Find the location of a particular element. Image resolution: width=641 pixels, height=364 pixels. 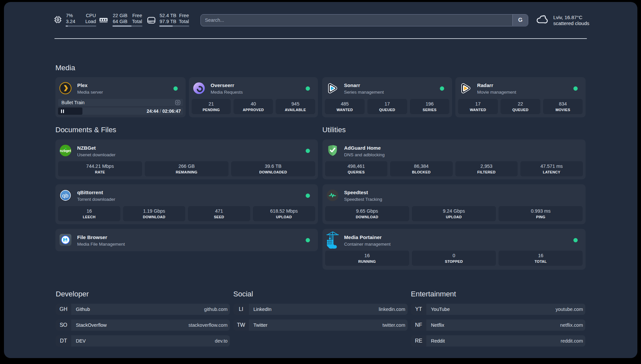

svg-text: nzbget is located at coordinates (66, 151).